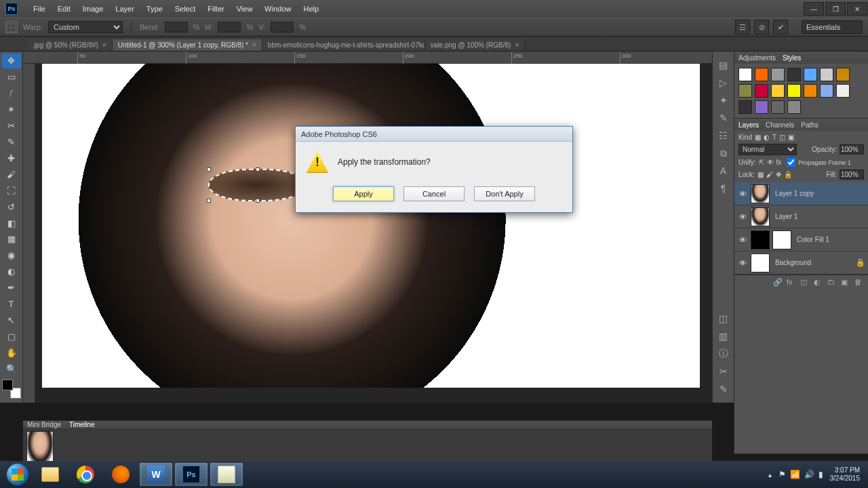  Describe the element at coordinates (743, 27) in the screenshot. I see `warp-switch-icon: ☲` at that location.